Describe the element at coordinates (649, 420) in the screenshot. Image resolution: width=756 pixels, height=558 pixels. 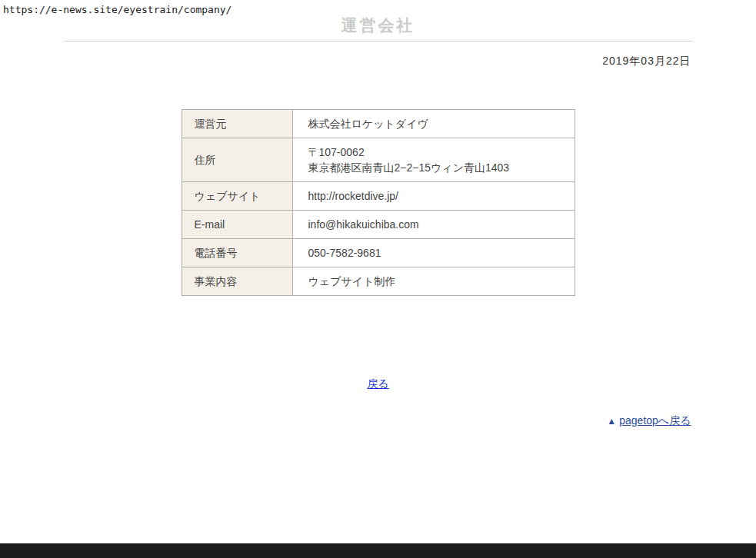
I see `pagetop-link: ▲pagetopへ戻る` at that location.